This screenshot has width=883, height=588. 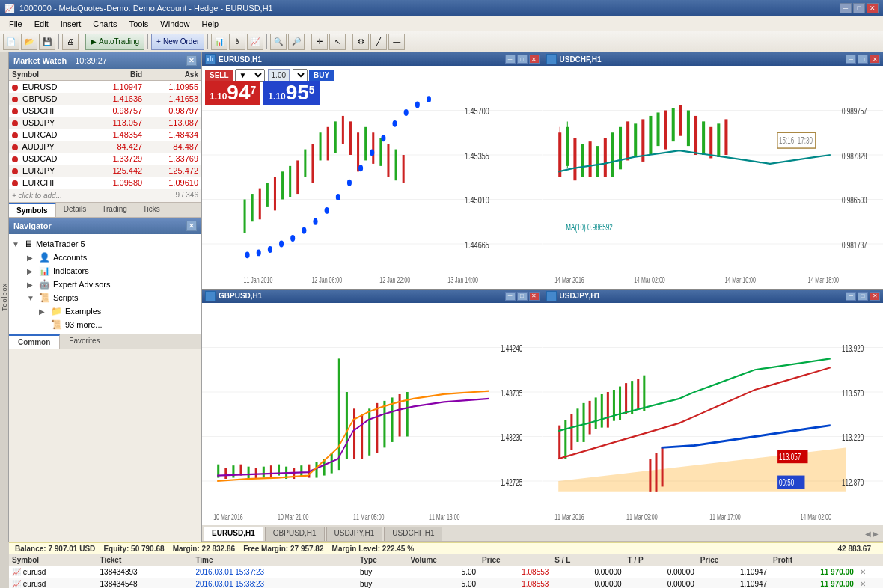 What do you see at coordinates (115, 209) in the screenshot?
I see `tab-trading: Trading` at bounding box center [115, 209].